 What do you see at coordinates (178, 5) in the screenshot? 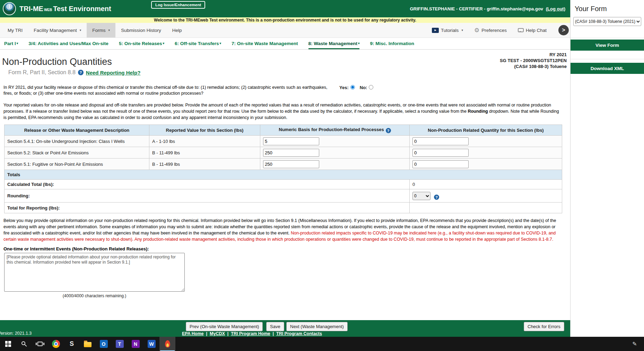
I see `log-issue-button: Log Issue/Enhancement` at bounding box center [178, 5].